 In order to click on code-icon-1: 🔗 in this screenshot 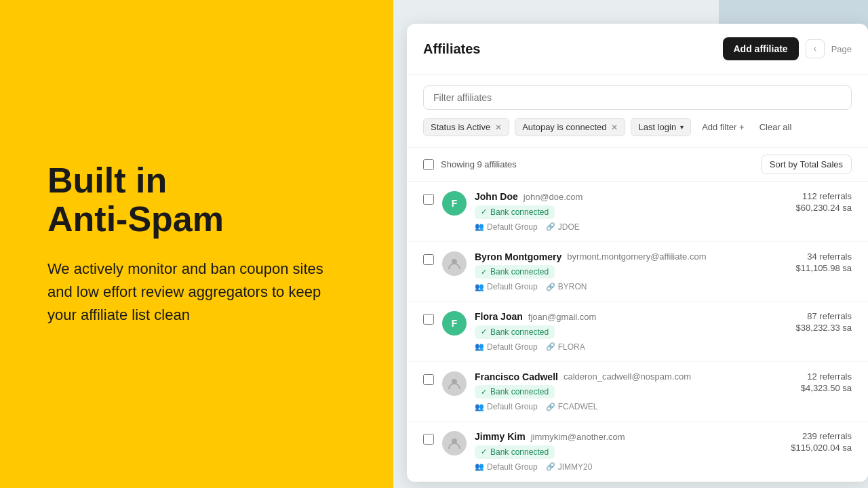, I will do `click(551, 287)`.